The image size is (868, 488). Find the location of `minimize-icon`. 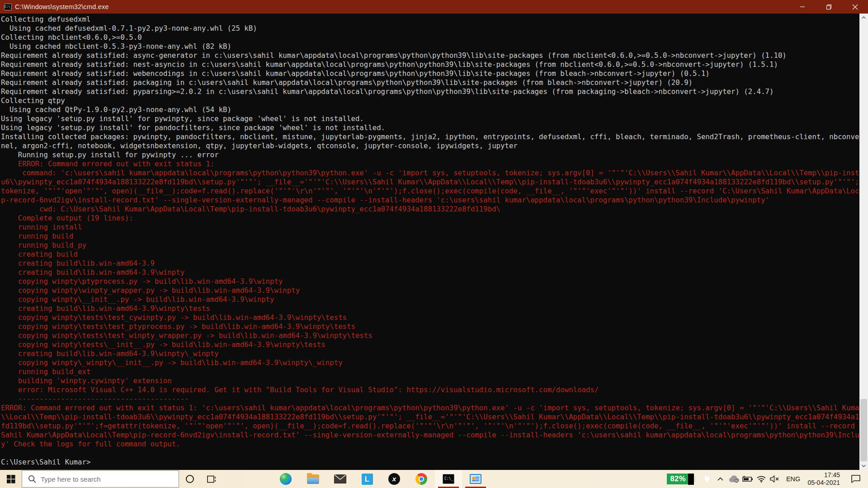

minimize-icon is located at coordinates (802, 7).